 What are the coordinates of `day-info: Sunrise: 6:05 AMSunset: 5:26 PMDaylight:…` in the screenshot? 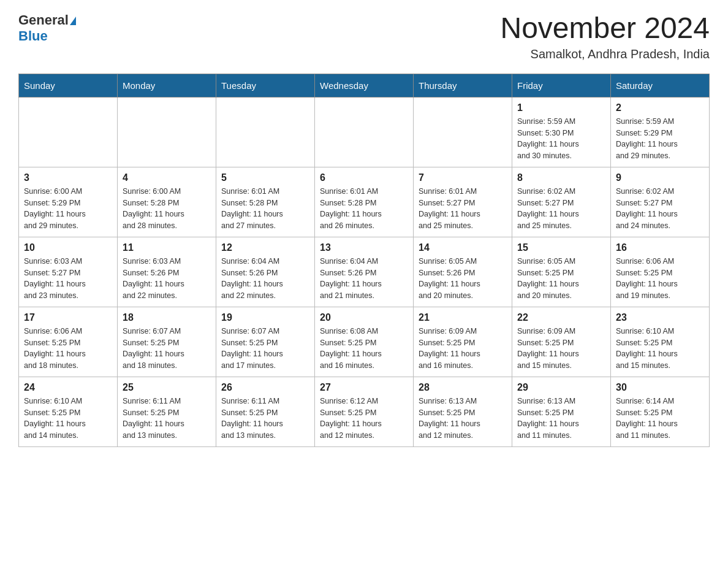 It's located at (463, 278).